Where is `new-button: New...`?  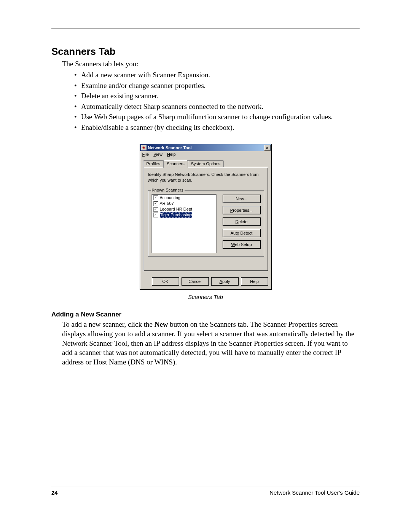
new-button: New... is located at coordinates (242, 199).